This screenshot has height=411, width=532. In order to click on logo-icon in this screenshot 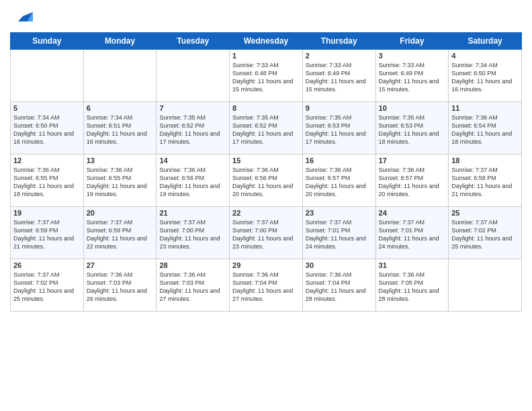, I will do `click(23, 17)`.